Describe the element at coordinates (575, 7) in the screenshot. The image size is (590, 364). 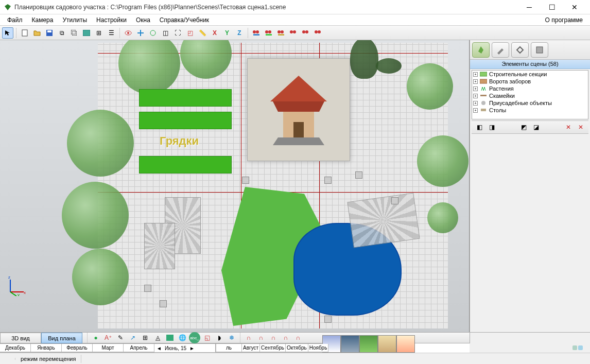
I see `close-button: ✕` at that location.